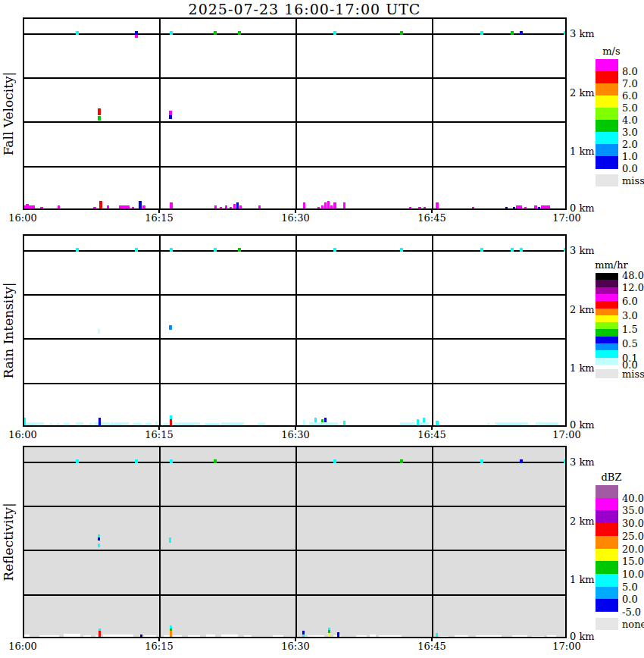 This screenshot has width=644, height=658. What do you see at coordinates (630, 599) in the screenshot?
I see `colorbar-tick-label: 0.0` at bounding box center [630, 599].